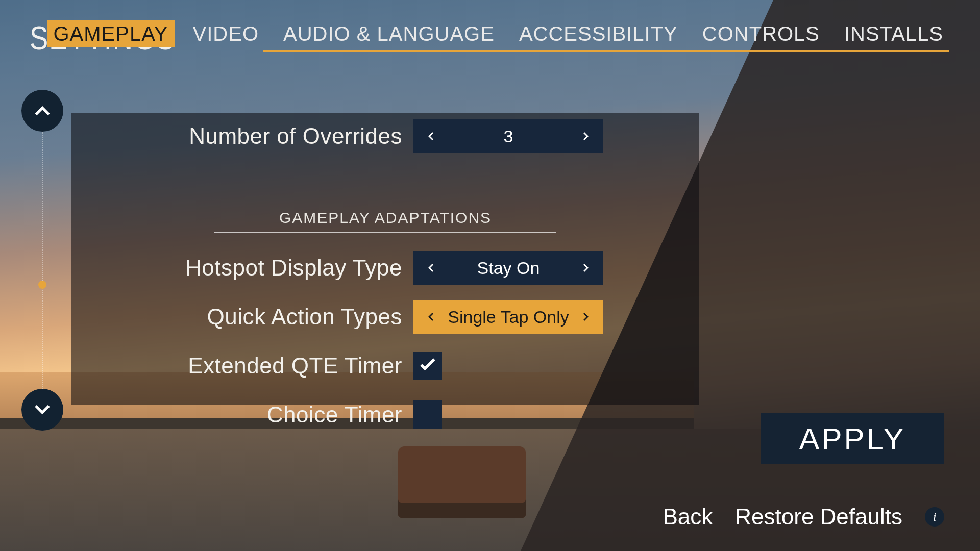  Describe the element at coordinates (242, 415) in the screenshot. I see `label-choice-timer: Choice Timer` at that location.